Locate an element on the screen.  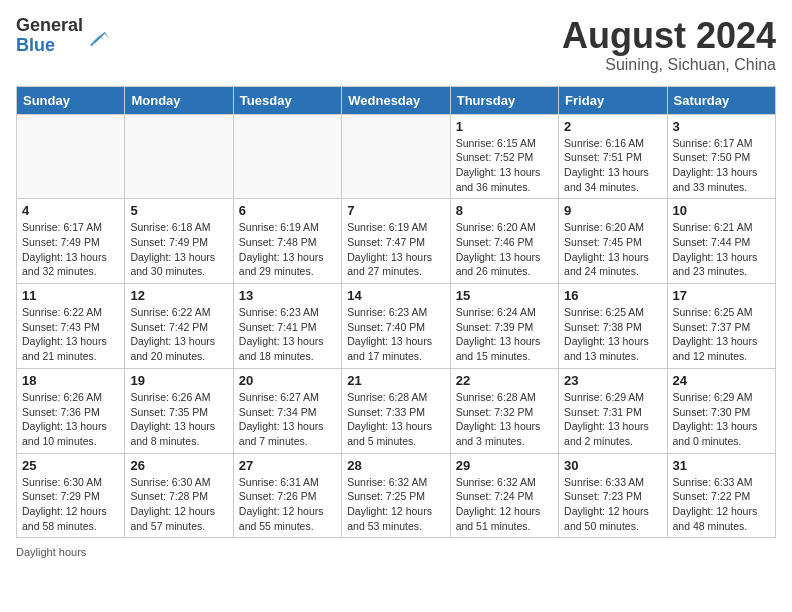
day-number: 26 is located at coordinates (178, 466).